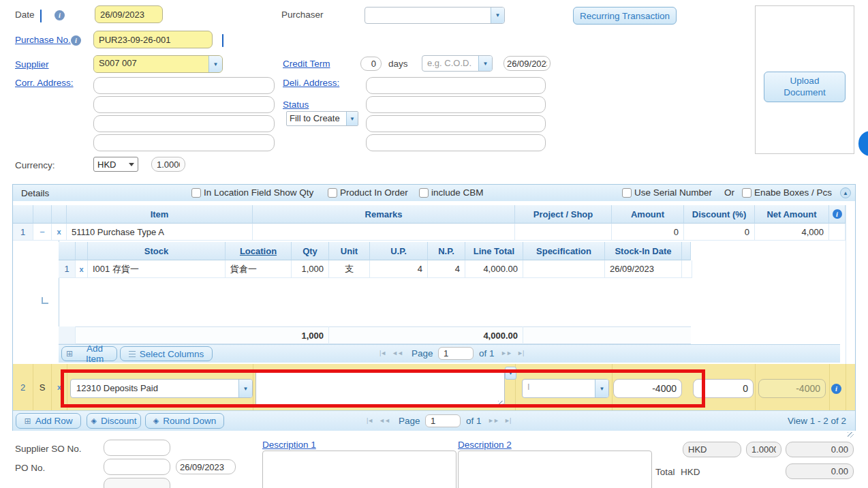 Image resolution: width=868 pixels, height=488 pixels. I want to click on recurring-transaction-button: Recurring Transaction, so click(625, 16).